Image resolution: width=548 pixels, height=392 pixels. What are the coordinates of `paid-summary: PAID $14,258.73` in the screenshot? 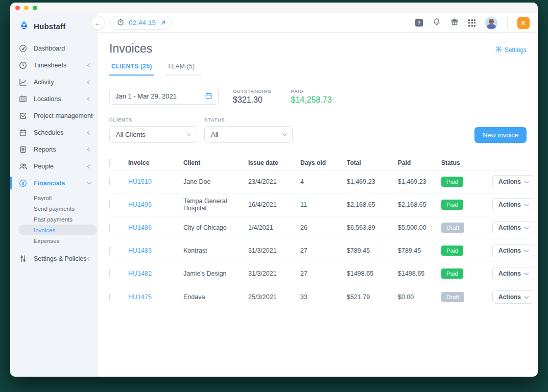 It's located at (312, 96).